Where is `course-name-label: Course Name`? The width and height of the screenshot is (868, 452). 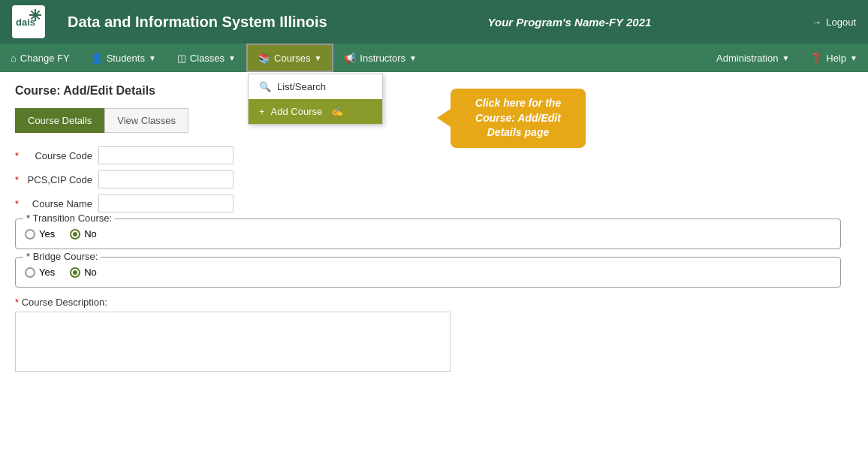 course-name-label: Course Name is located at coordinates (59, 204).